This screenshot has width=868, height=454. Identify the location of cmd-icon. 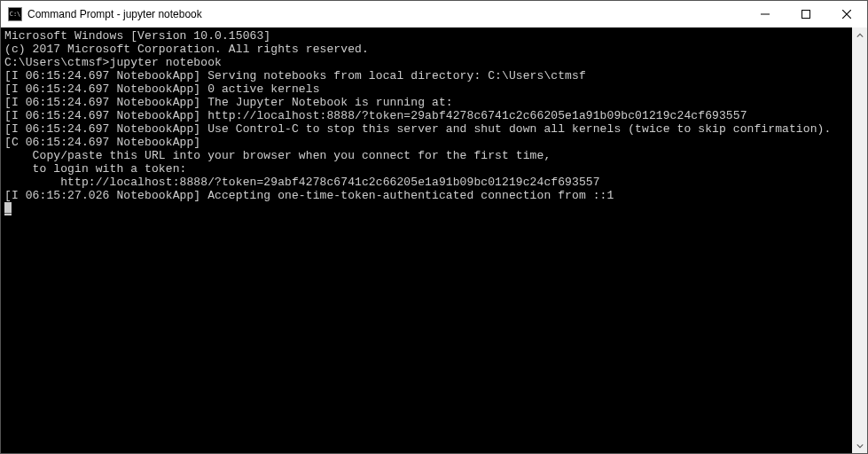
(15, 14).